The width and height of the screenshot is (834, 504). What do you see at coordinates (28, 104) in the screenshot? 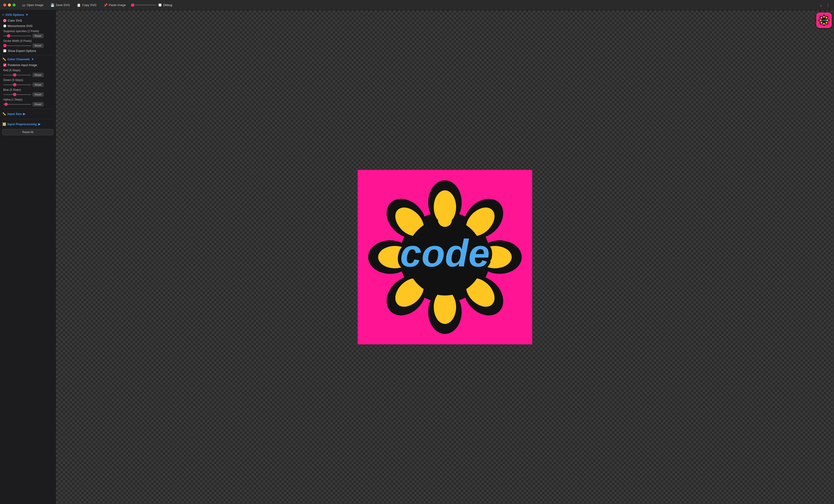
I see `alpha-slider-row: Reset` at bounding box center [28, 104].